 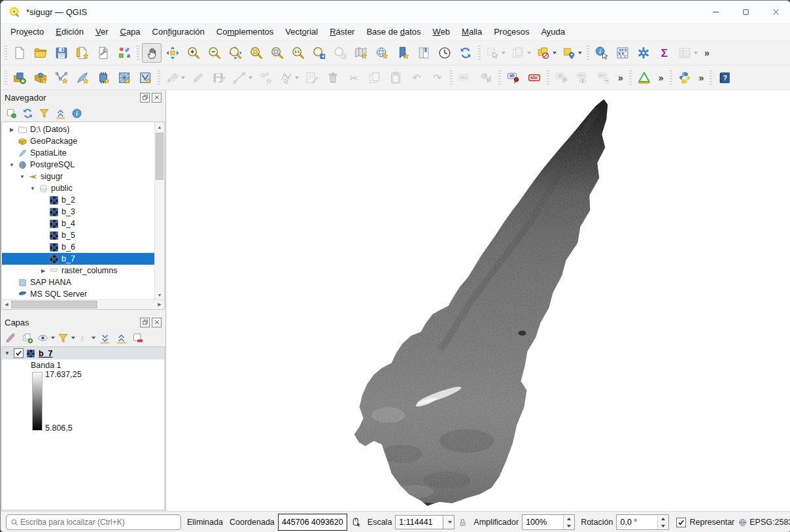 What do you see at coordinates (27, 338) in the screenshot?
I see `add-group-button` at bounding box center [27, 338].